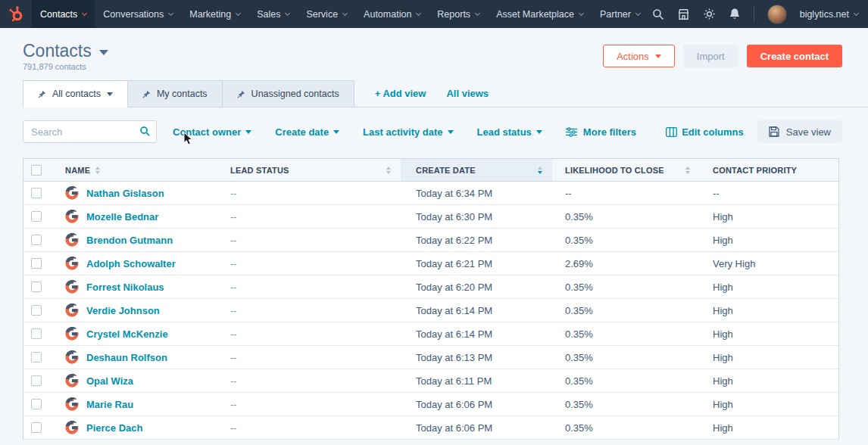 The height and width of the screenshot is (445, 868). What do you see at coordinates (467, 94) in the screenshot?
I see `all-views-link: All views` at bounding box center [467, 94].